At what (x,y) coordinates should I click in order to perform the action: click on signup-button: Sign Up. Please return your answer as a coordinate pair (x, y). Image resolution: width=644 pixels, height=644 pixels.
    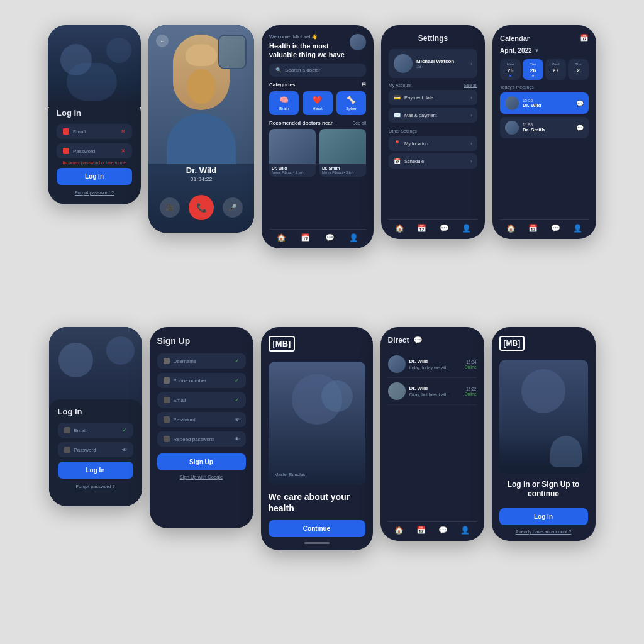
    Looking at the image, I should click on (201, 462).